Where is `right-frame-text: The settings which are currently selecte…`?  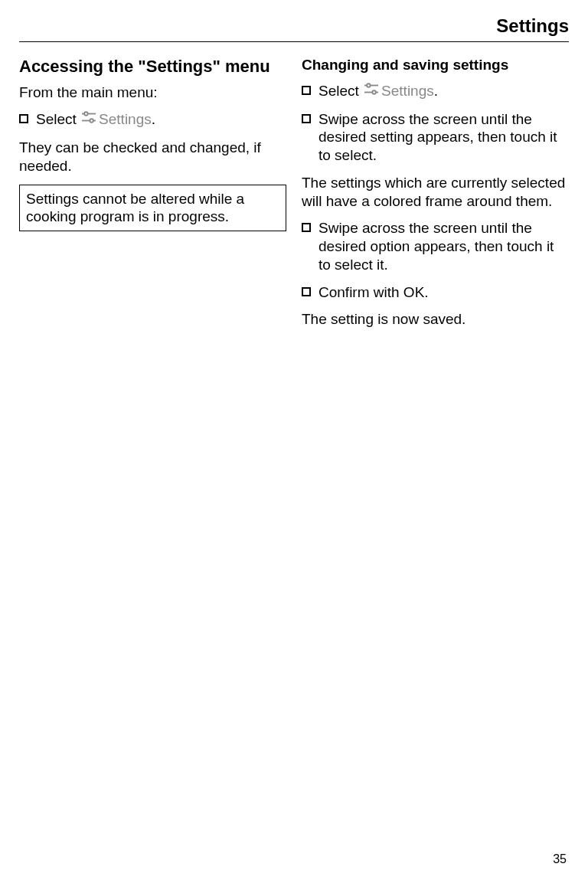 right-frame-text: The settings which are currently selecte… is located at coordinates (435, 192).